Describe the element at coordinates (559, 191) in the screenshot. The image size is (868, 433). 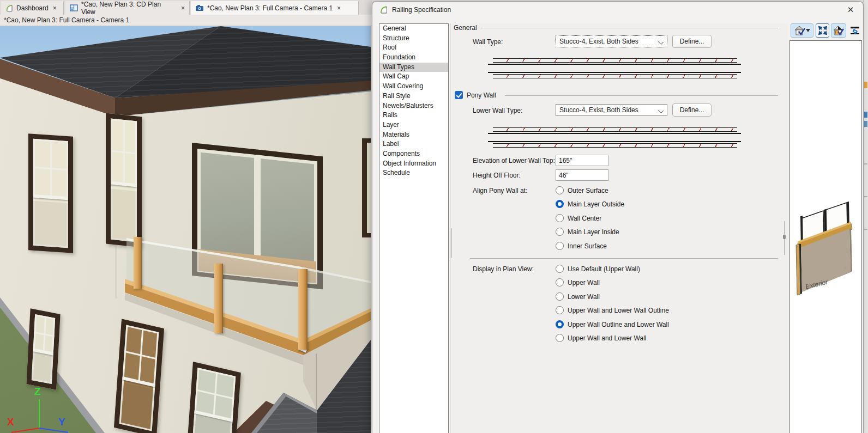
I see `radio-outer-surface` at that location.